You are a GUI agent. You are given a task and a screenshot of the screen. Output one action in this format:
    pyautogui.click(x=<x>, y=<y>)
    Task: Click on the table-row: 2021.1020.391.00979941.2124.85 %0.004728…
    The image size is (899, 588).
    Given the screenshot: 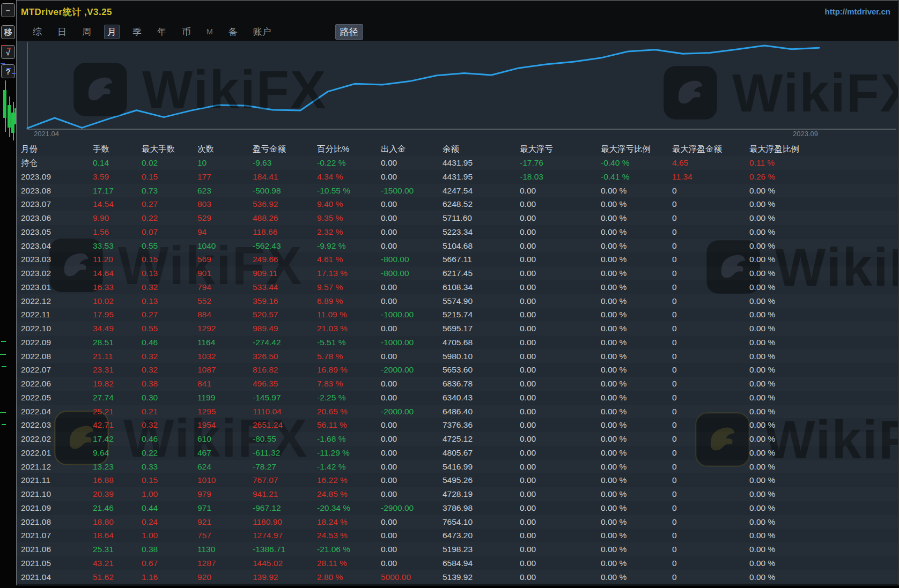 What is the action you would take?
    pyautogui.click(x=458, y=494)
    